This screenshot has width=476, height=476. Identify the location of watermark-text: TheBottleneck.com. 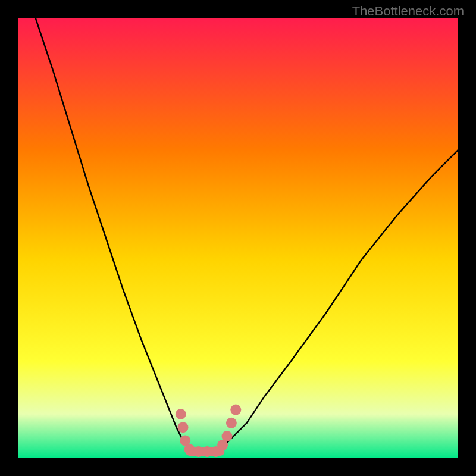
(408, 11).